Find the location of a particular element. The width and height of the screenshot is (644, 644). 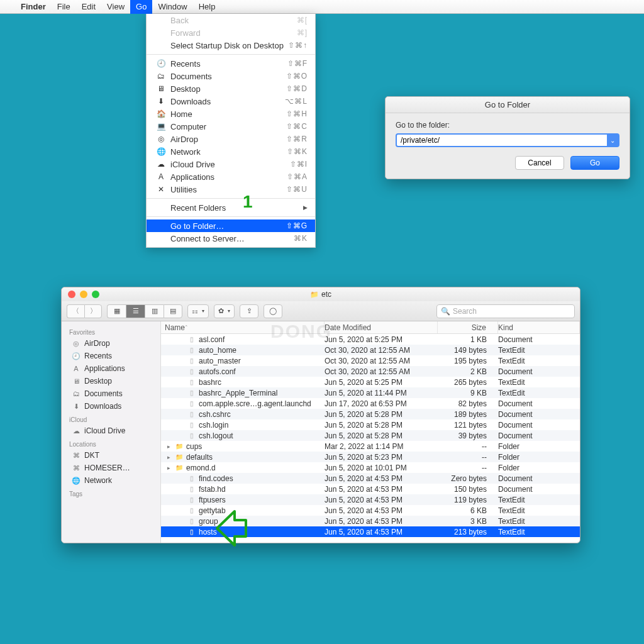

menu-item: 🕘Recents⇧⌘F is located at coordinates (231, 64).